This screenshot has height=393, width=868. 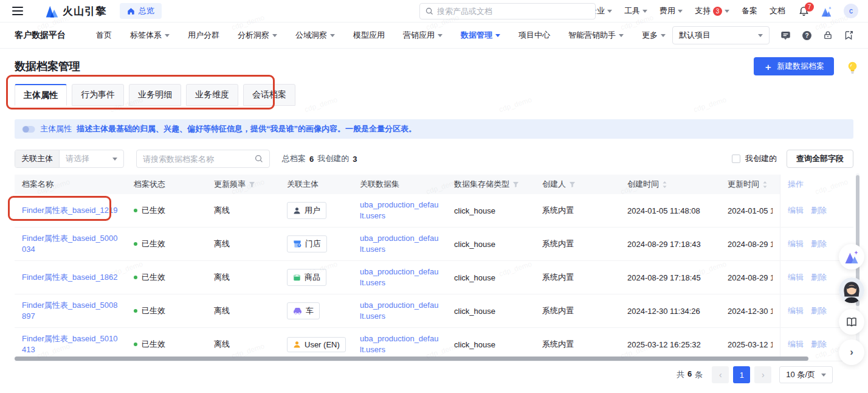 What do you see at coordinates (851, 11) in the screenshot?
I see `user-avatar: c` at bounding box center [851, 11].